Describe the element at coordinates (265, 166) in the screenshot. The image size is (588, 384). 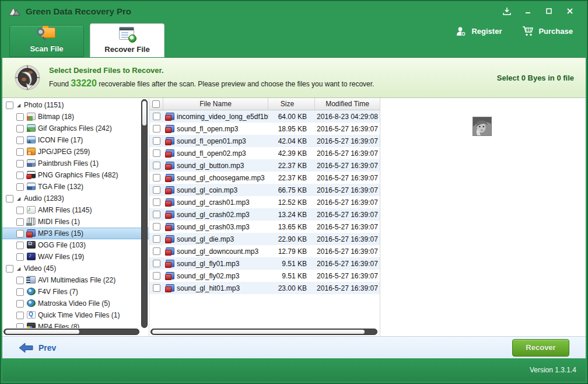
I see `table-row: sound_gl_button.mp3 22.37 KB 2016-5-27 1…` at that location.